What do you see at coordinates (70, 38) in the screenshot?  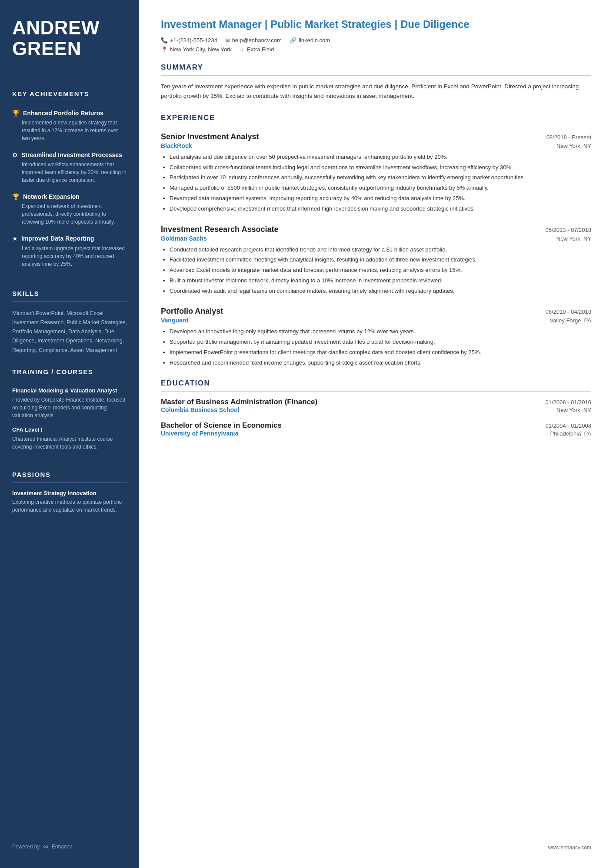 I see `candidate-name: ANDREW GREEN` at bounding box center [70, 38].